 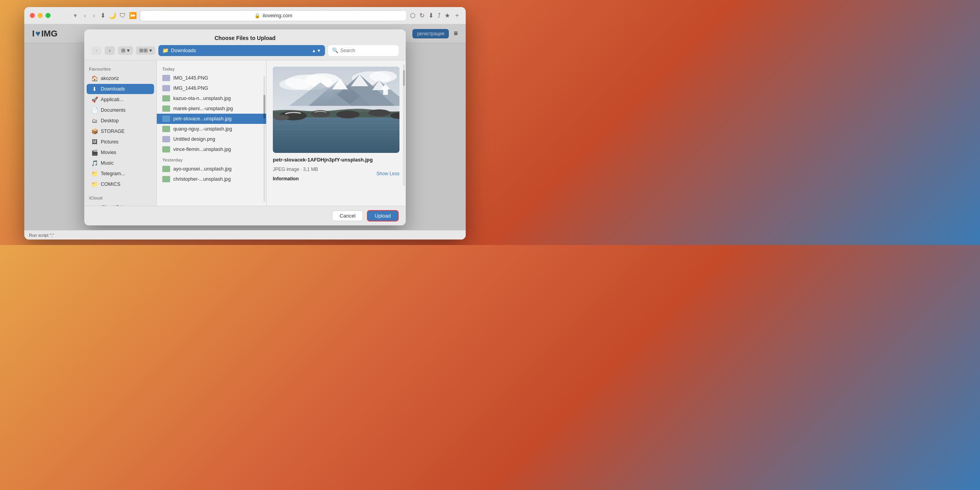 What do you see at coordinates (431, 16) in the screenshot?
I see `downloads-icon: ⬇` at bounding box center [431, 16].